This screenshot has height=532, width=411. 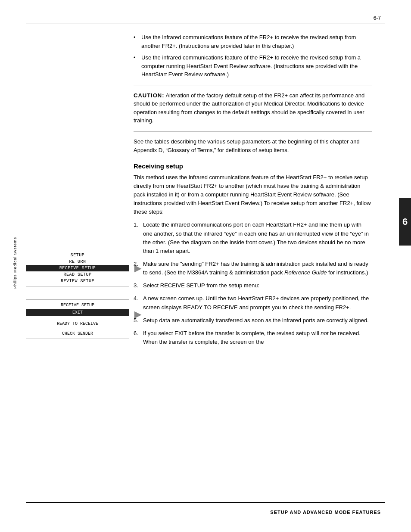 What do you see at coordinates (253, 338) in the screenshot?
I see `step-6: 6. If you select EXIT before the transfe…` at bounding box center [253, 338].